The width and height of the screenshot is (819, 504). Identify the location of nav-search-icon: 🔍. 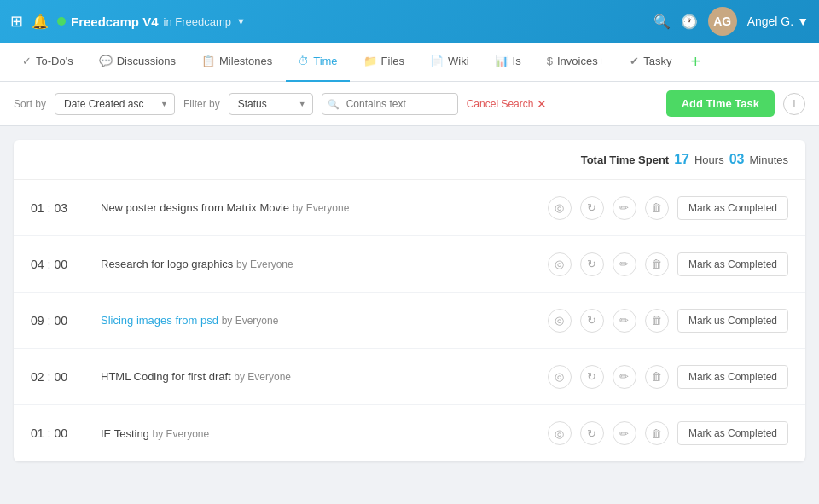
(662, 22).